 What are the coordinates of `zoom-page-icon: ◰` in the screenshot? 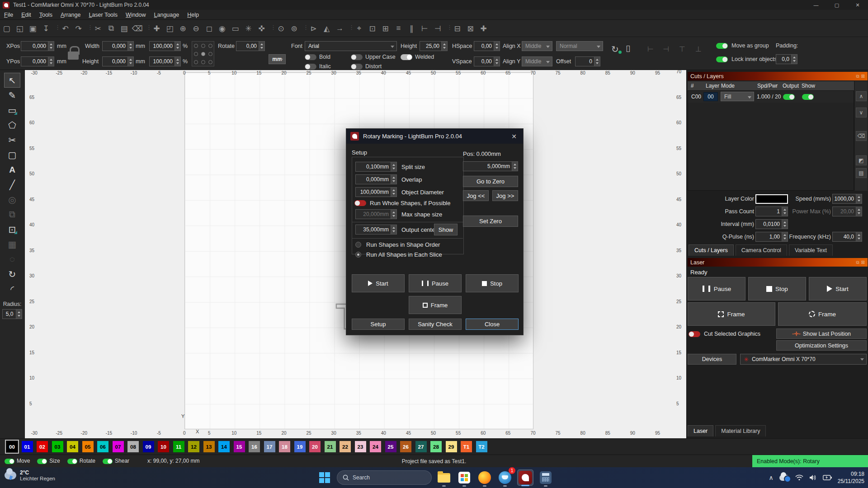 It's located at (170, 29).